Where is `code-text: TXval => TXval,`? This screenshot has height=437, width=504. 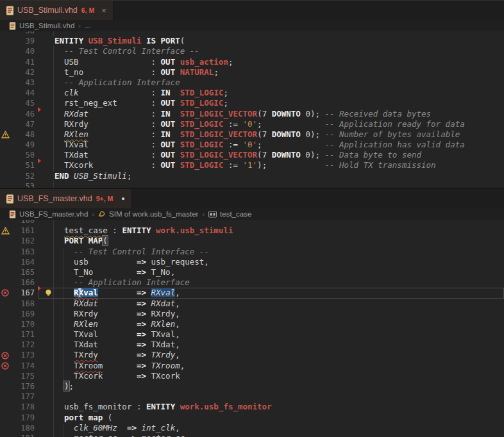
code-text: TXval => TXval, is located at coordinates (280, 334).